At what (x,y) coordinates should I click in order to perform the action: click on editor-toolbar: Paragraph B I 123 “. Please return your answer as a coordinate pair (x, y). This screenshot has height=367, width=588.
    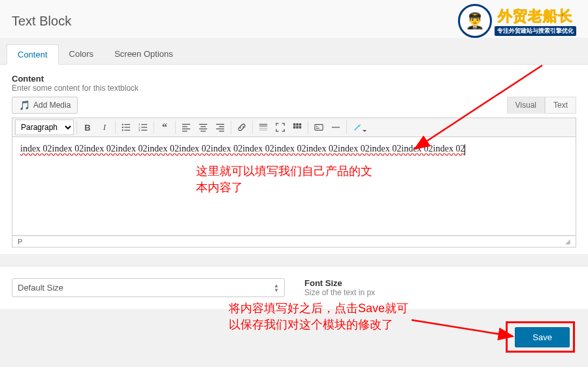
    Looking at the image, I should click on (294, 127).